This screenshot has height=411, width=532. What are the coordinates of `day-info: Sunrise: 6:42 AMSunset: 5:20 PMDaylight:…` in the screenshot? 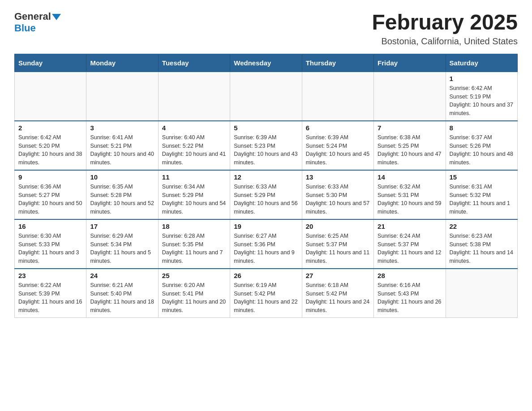 It's located at (50, 150).